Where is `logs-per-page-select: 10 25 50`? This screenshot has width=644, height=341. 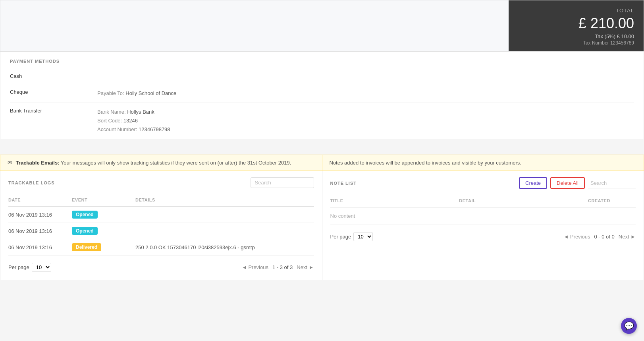
logs-per-page-select: 10 25 50 is located at coordinates (41, 267).